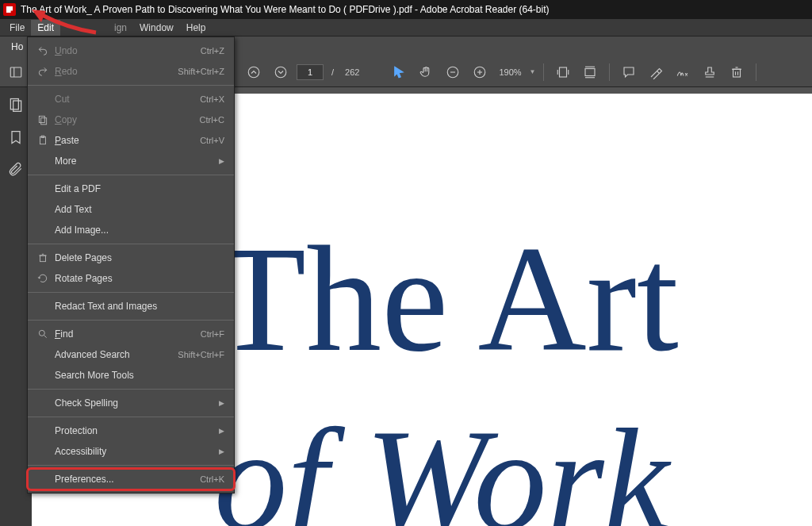 Image resolution: width=812 pixels, height=526 pixels. What do you see at coordinates (121, 28) in the screenshot?
I see `menu-sign-partial: ign` at bounding box center [121, 28].